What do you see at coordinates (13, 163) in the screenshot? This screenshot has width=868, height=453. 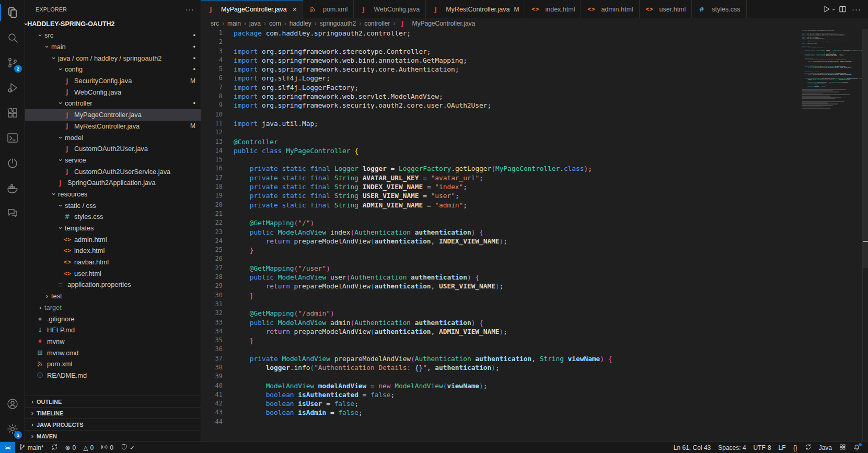 I see `activity-bar-spring-boot-icon` at bounding box center [13, 163].